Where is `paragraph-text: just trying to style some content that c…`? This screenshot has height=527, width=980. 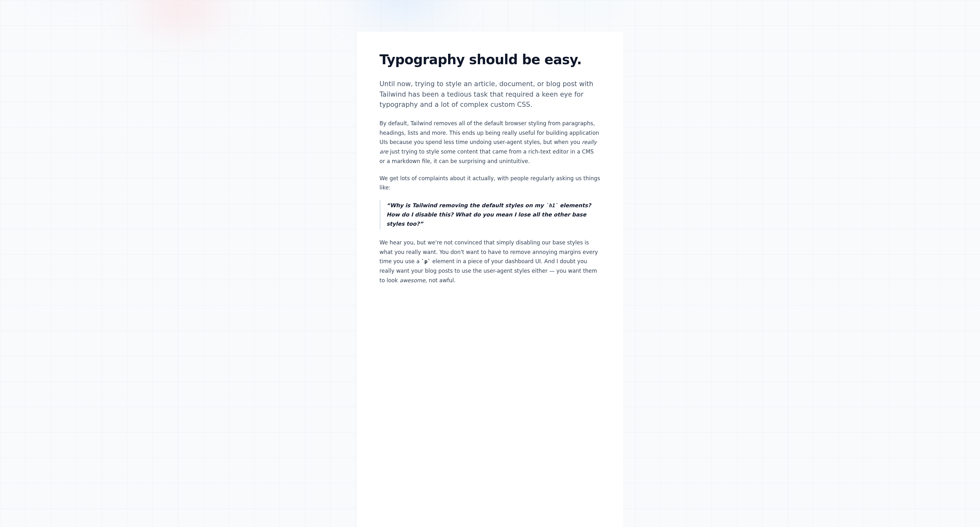
paragraph-text: just trying to style some content that c… is located at coordinates (487, 157).